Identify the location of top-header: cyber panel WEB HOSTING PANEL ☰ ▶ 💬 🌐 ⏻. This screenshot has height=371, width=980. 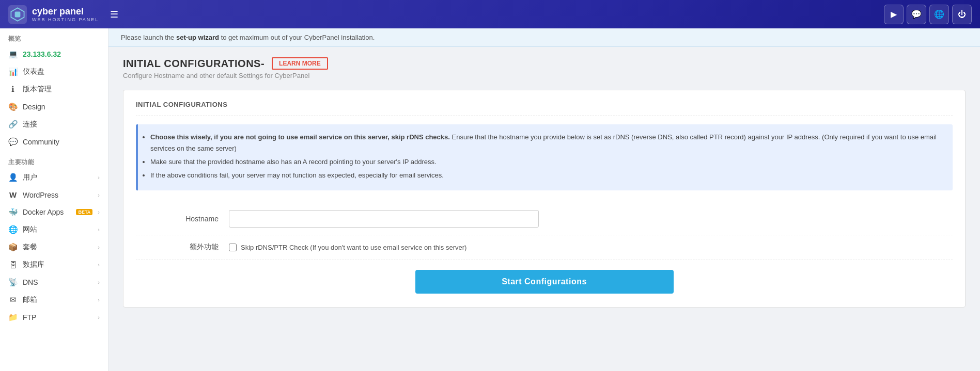
(490, 14).